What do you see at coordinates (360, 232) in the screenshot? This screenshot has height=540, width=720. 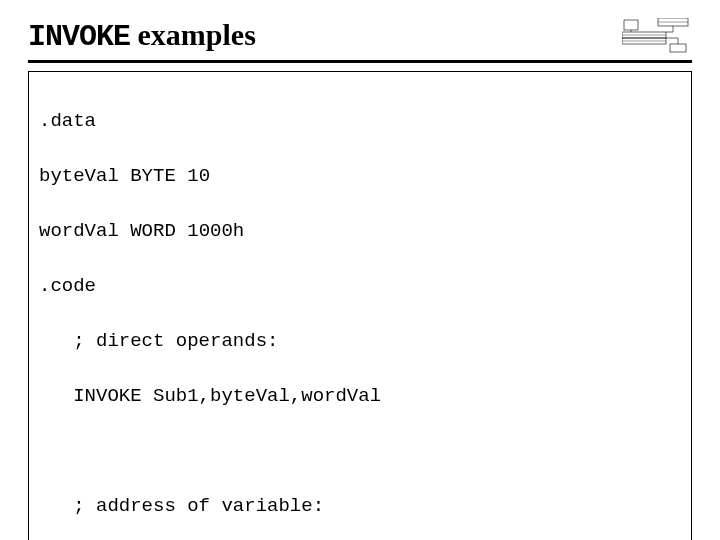 I see `code-line: wordVal WORD 1000h` at bounding box center [360, 232].